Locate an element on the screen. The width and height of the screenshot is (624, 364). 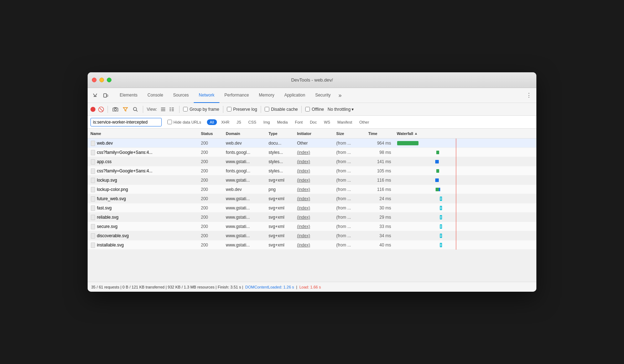
detail-view-button is located at coordinates (172, 109).